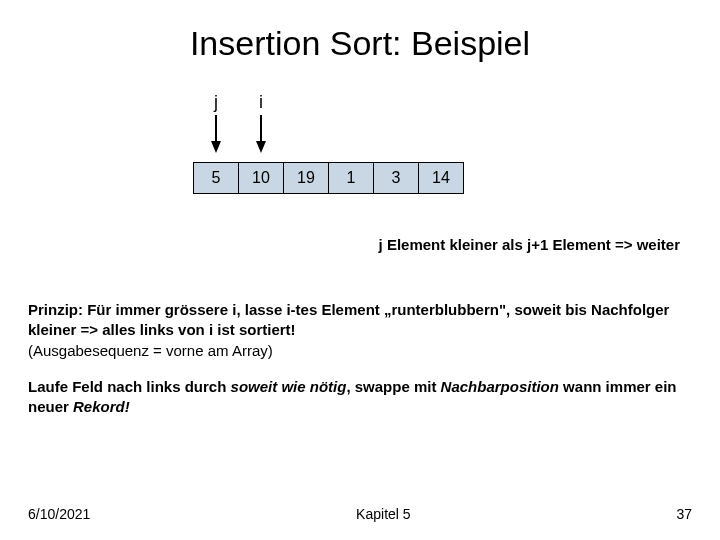 The width and height of the screenshot is (720, 540). Describe the element at coordinates (216, 102) in the screenshot. I see `pointer-j-label: j` at that location.